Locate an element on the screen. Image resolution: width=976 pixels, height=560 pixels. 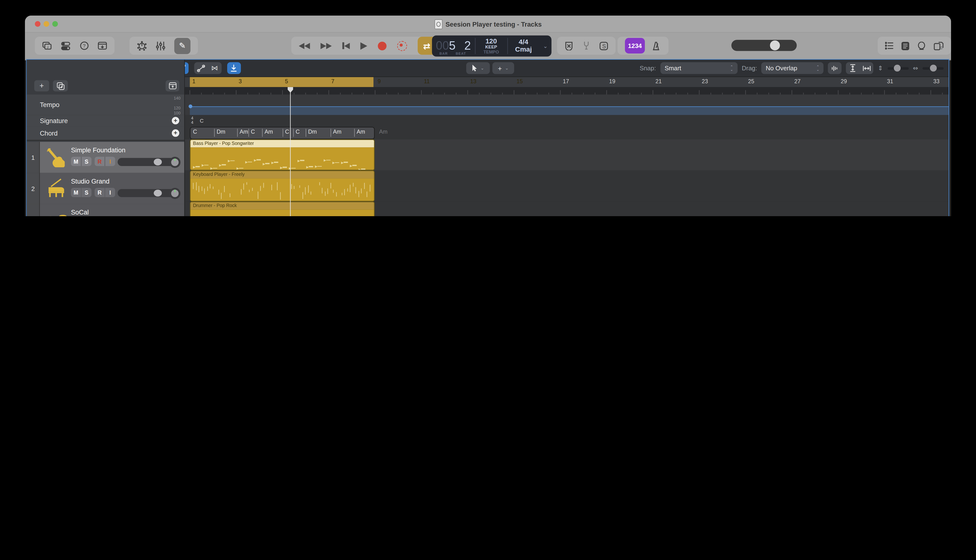
duplicate-track-button is located at coordinates (60, 86).